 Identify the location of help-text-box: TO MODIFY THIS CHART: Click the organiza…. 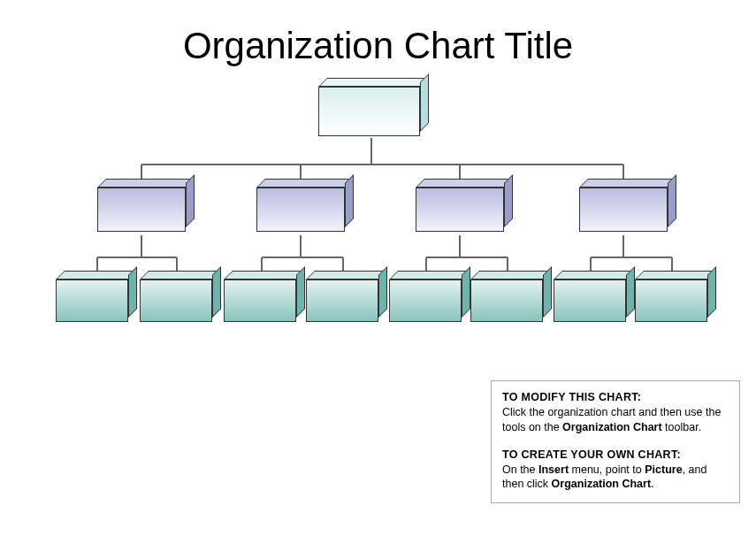
(615, 442).